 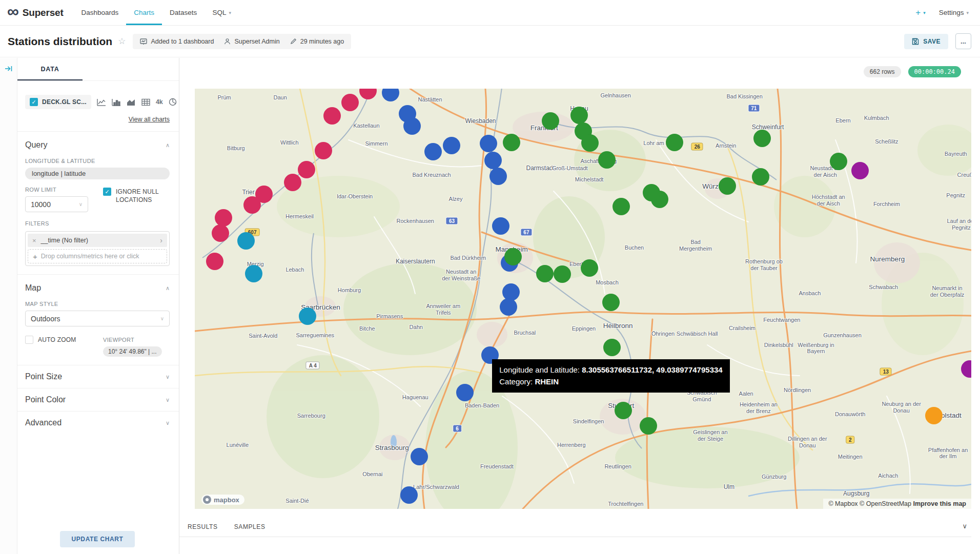 What do you see at coordinates (948, 12) in the screenshot?
I see `nav-right: + ▾ Settings ▾` at bounding box center [948, 12].